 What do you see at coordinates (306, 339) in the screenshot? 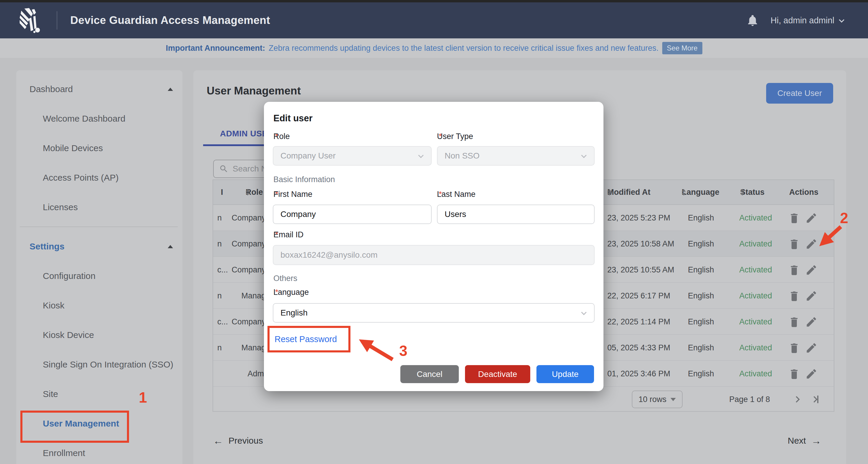
I see `reset-password-link: Reset Password` at bounding box center [306, 339].